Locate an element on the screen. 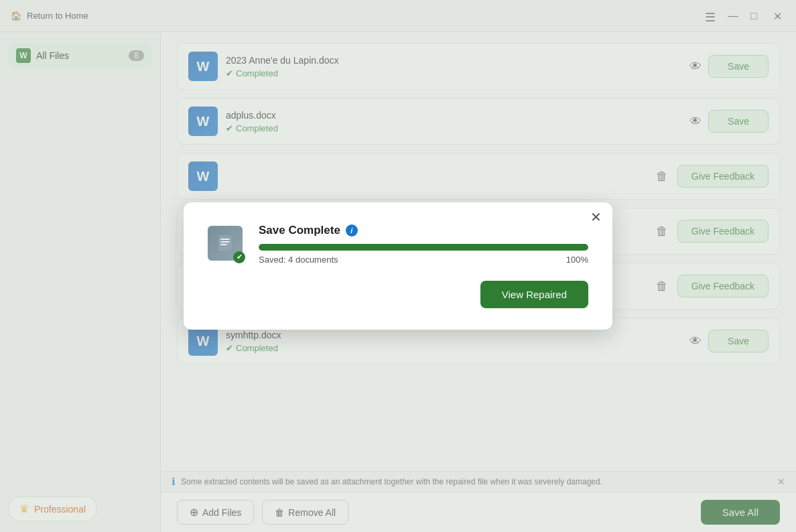  saved-count: Saved: 4 documents is located at coordinates (299, 260).